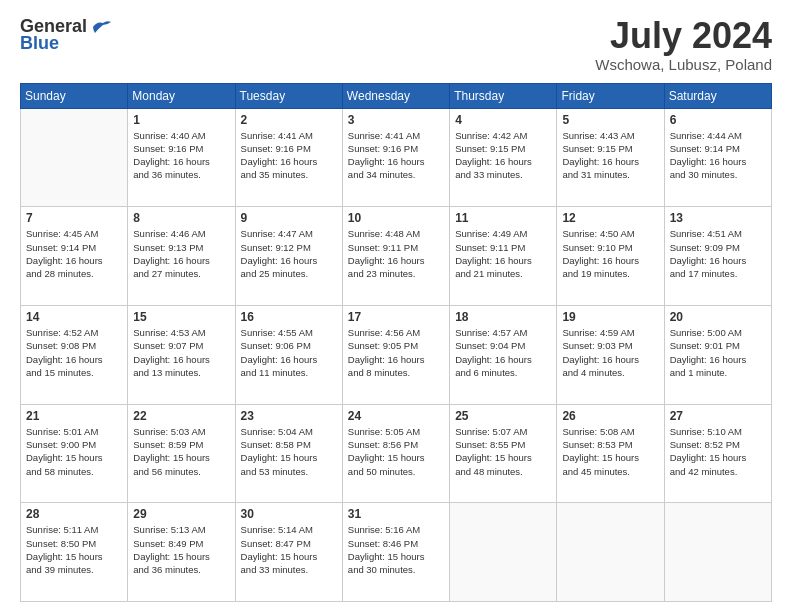 Image resolution: width=792 pixels, height=612 pixels. I want to click on table-cell: 5Sunrise: 4:43 AM Sunset: 9:15 PM Daylig…, so click(610, 158).